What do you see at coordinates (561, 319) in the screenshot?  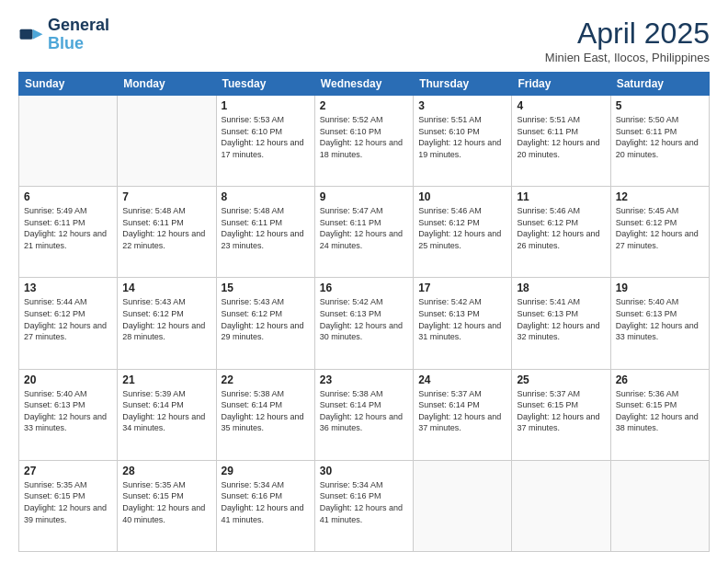 I see `day-info: Sunrise: 5:41 AM Sunset: 6:13 PM Dayligh…` at bounding box center [561, 319].